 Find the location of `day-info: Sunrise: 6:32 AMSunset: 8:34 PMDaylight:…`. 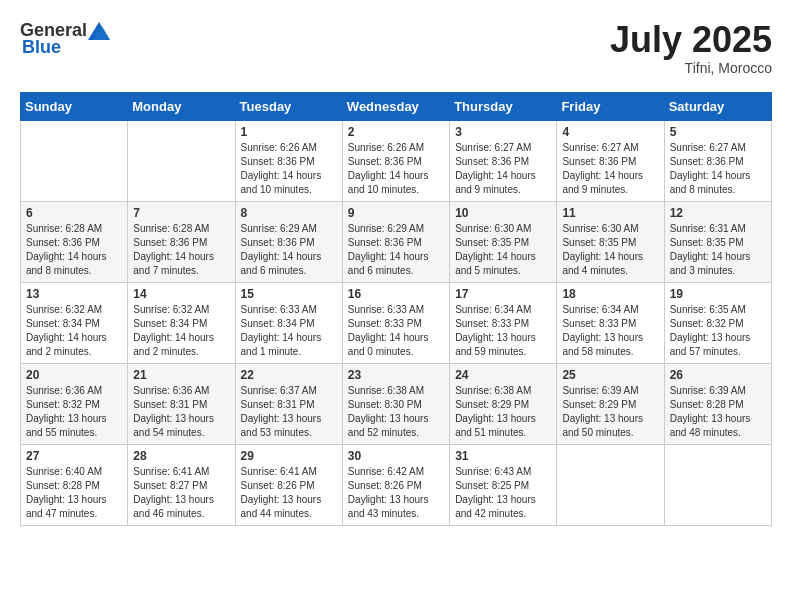

day-info: Sunrise: 6:32 AMSunset: 8:34 PMDaylight:… is located at coordinates (74, 331).